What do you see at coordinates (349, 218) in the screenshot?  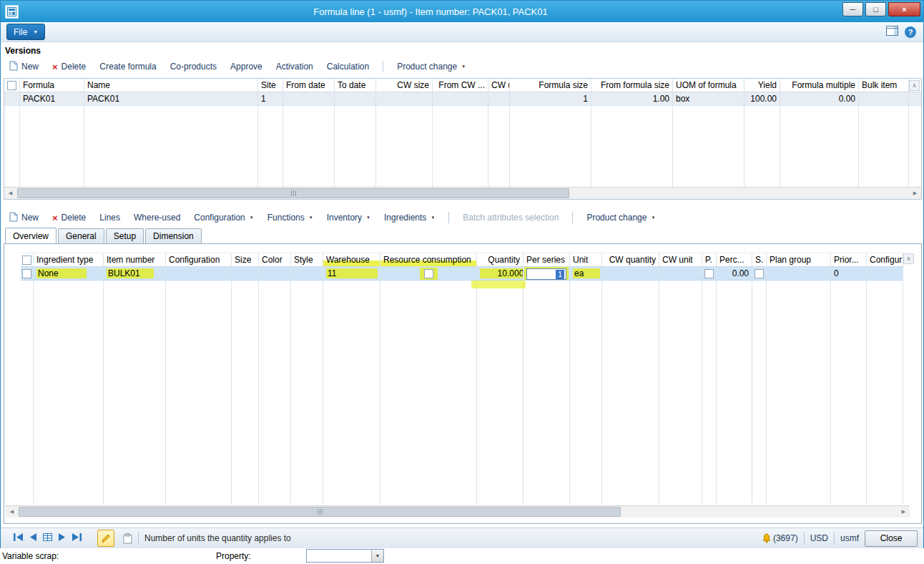 I see `inventory-menu-button: Inventory ▼` at bounding box center [349, 218].